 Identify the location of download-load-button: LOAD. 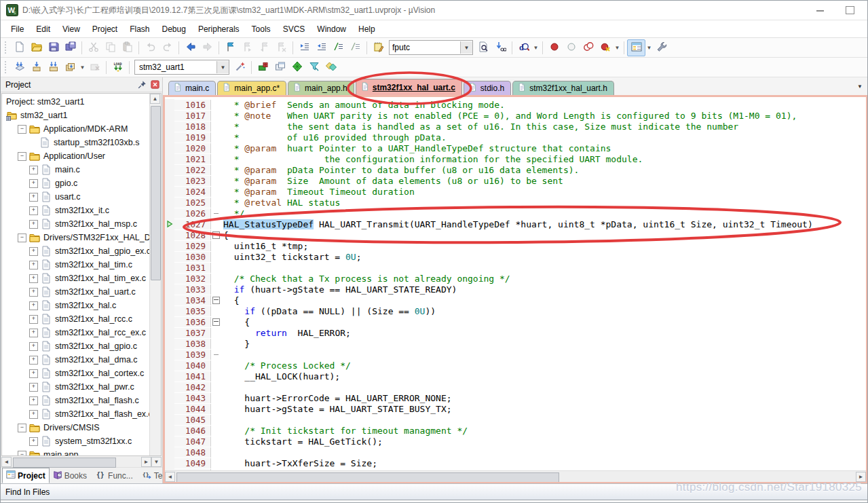
(118, 68).